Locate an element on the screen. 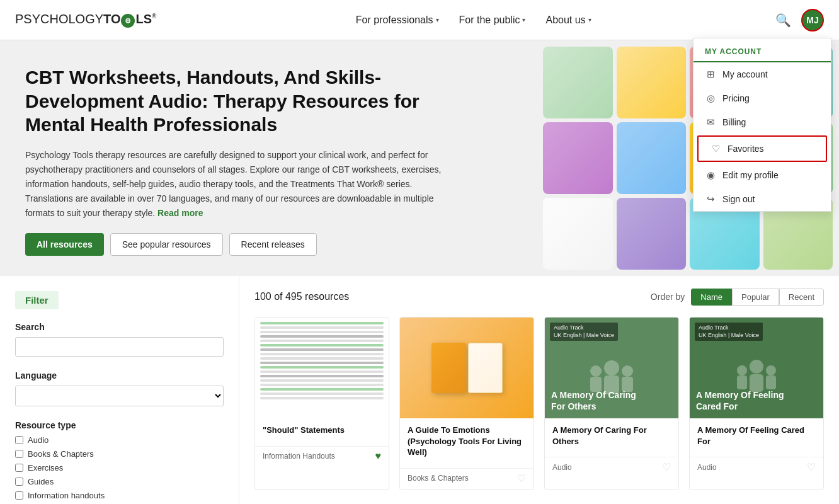  language-section: Language is located at coordinates (120, 388).